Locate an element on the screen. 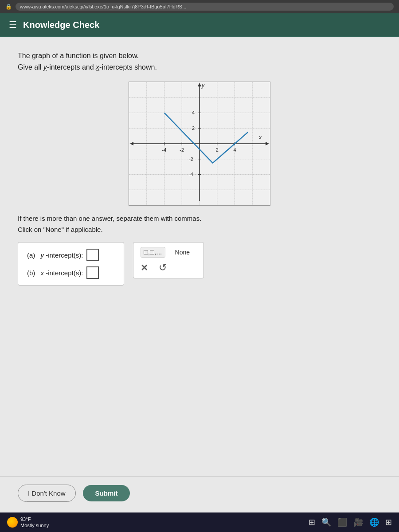 The height and width of the screenshot is (532, 399). camera-icon: 🎥 is located at coordinates (358, 522).